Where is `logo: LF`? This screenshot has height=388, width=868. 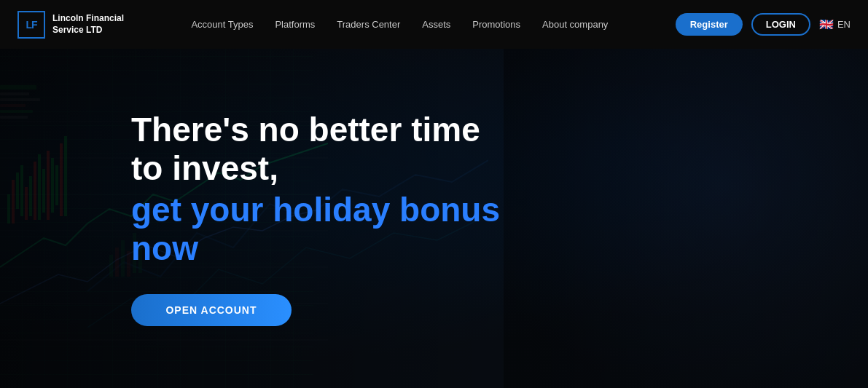 logo: LF is located at coordinates (31, 25).